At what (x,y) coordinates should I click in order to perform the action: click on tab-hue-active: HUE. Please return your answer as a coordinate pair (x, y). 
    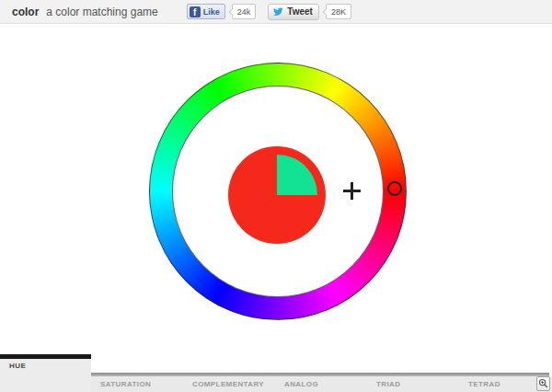
    Looking at the image, I should click on (46, 374).